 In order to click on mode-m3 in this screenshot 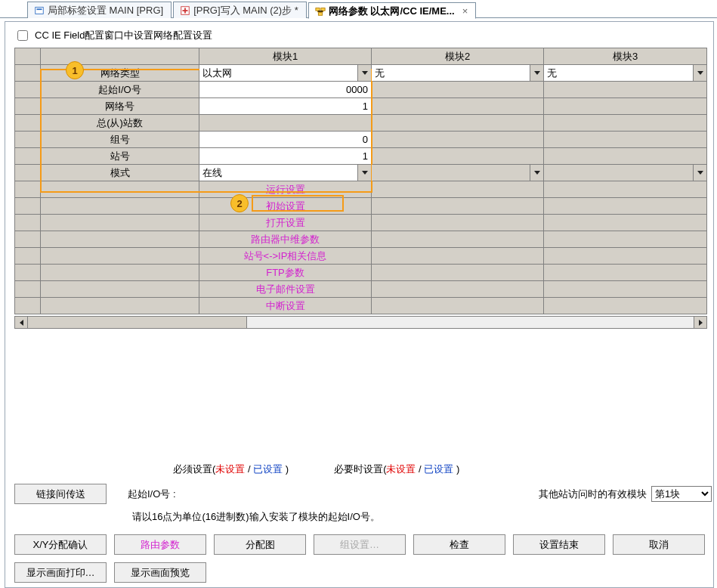, I will do `click(626, 173)`.